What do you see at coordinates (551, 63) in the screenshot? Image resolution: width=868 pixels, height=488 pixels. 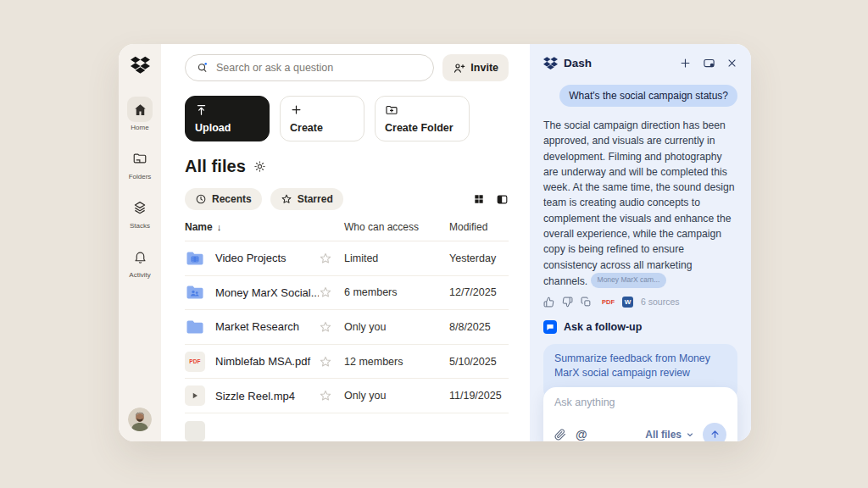 I see `dash-logo-icon` at bounding box center [551, 63].